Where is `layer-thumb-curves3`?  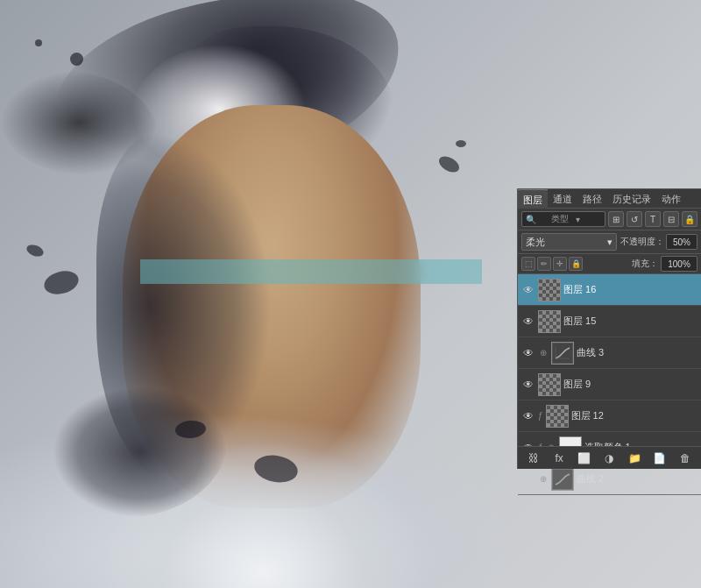 layer-thumb-curves3 is located at coordinates (563, 353).